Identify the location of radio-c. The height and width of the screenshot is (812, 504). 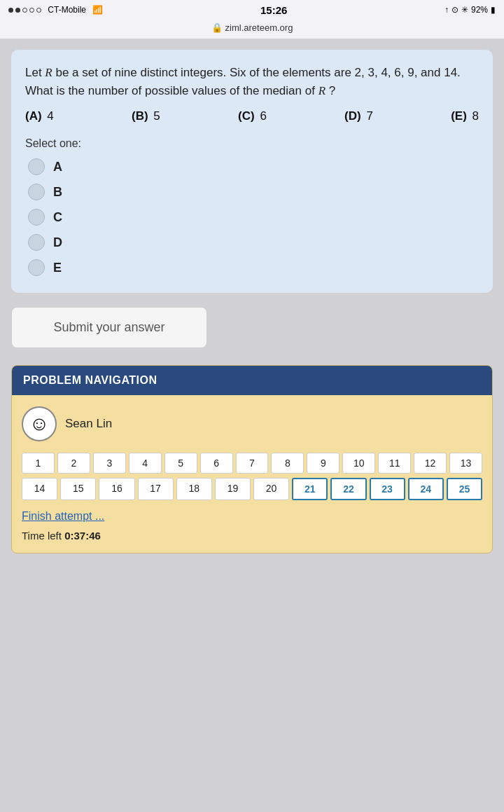
(36, 217).